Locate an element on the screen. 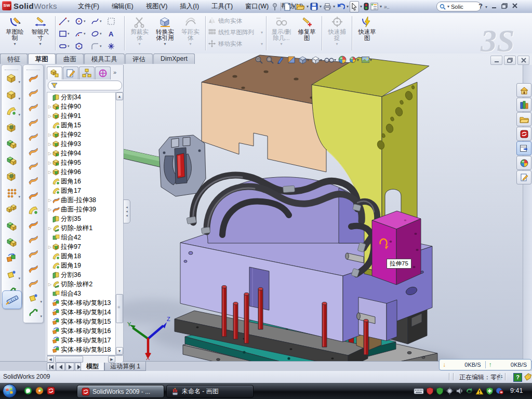 The width and height of the screenshot is (532, 399). tree-item: 分割34 is located at coordinates (82, 97).